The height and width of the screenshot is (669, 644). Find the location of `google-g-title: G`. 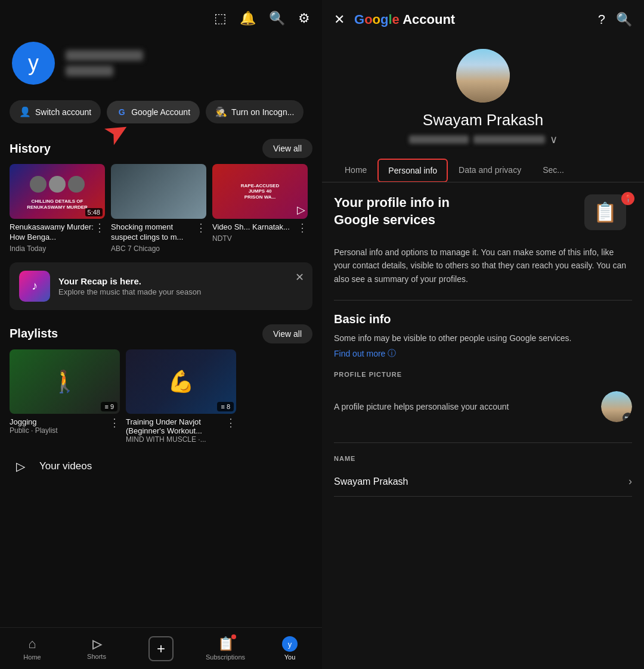

google-g-title: G is located at coordinates (359, 19).